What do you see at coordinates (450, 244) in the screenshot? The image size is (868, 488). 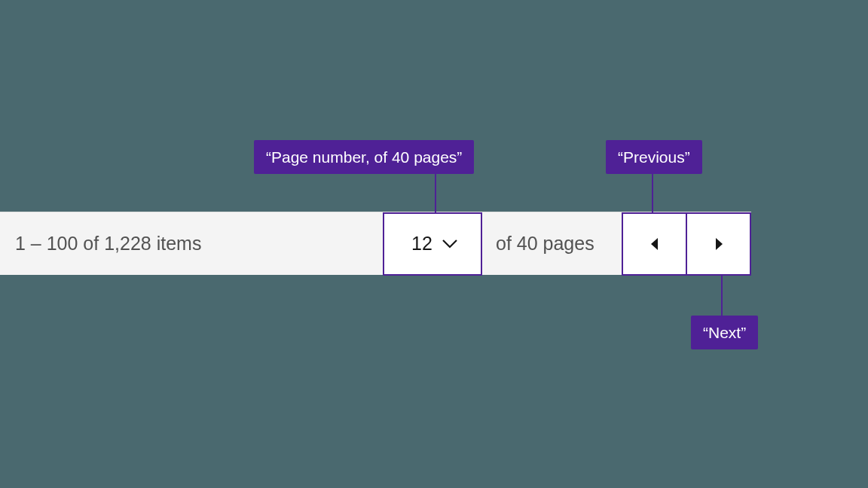 I see `chevron-down-icon` at bounding box center [450, 244].